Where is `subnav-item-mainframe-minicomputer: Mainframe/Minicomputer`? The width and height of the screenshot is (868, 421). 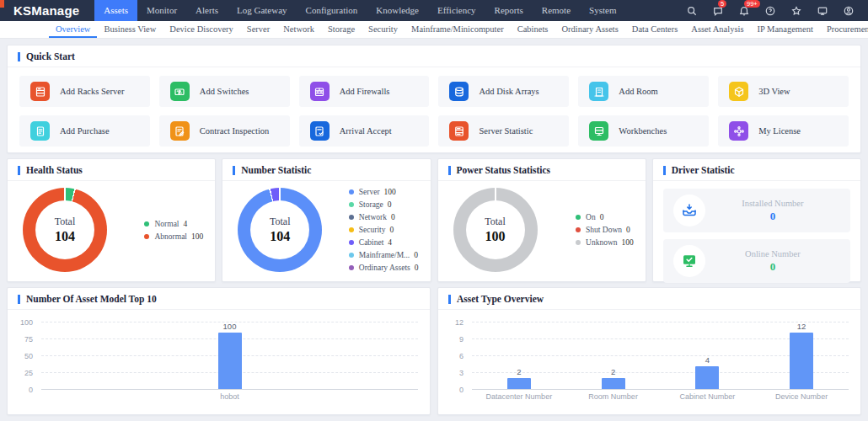
subnav-item-mainframe-minicomputer: Mainframe/Minicomputer is located at coordinates (458, 29).